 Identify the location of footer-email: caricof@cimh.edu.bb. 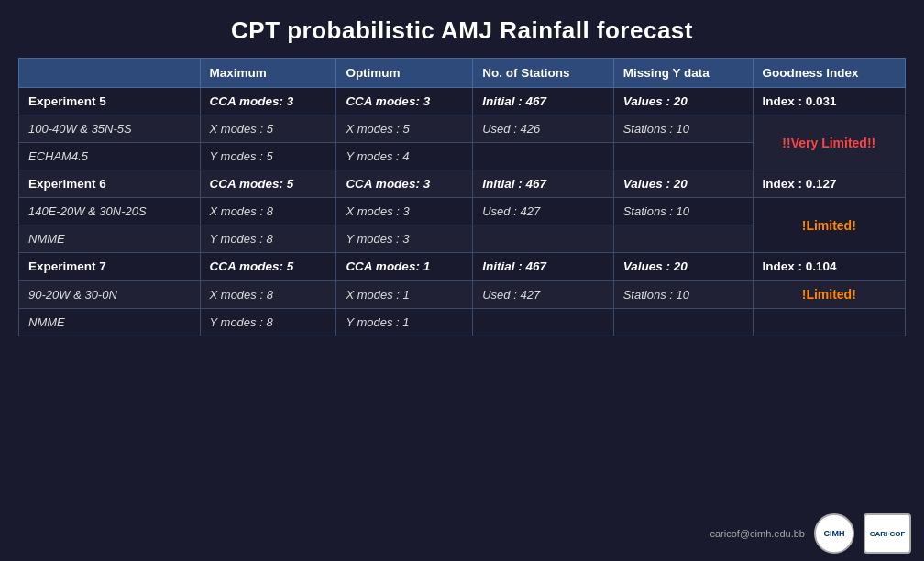
(758, 534).